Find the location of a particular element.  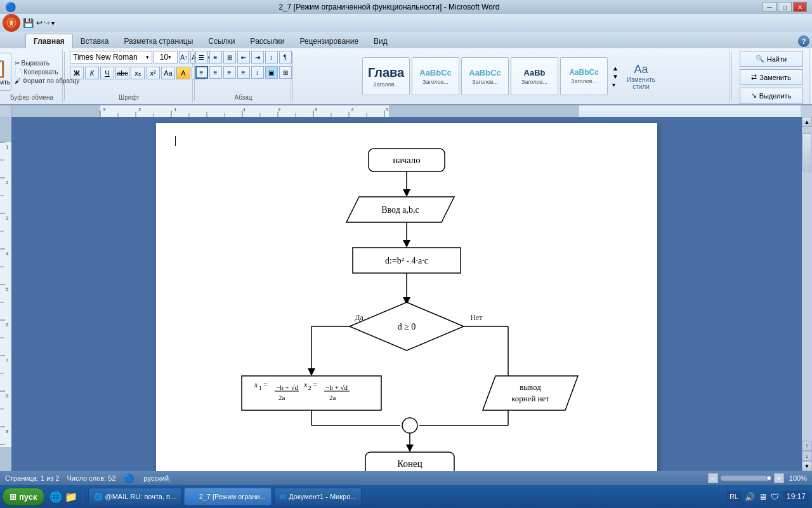

tab-insert: Вставка is located at coordinates (95, 41).